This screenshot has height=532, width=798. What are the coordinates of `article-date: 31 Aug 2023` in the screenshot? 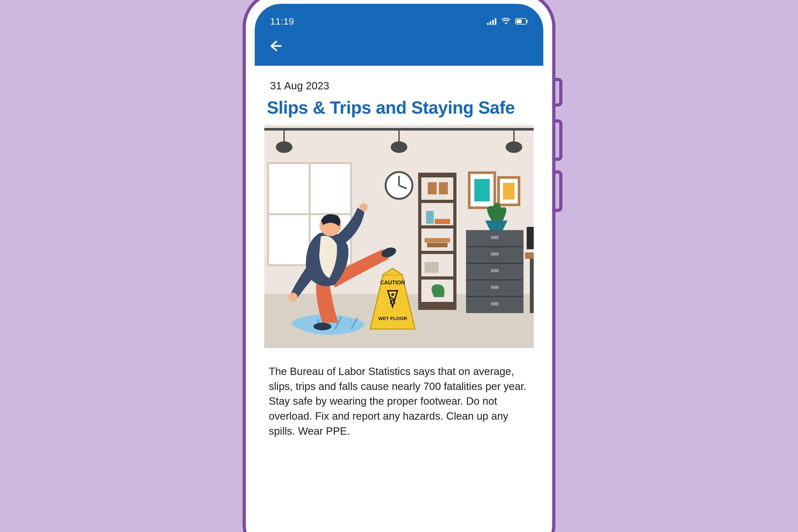 It's located at (402, 86).